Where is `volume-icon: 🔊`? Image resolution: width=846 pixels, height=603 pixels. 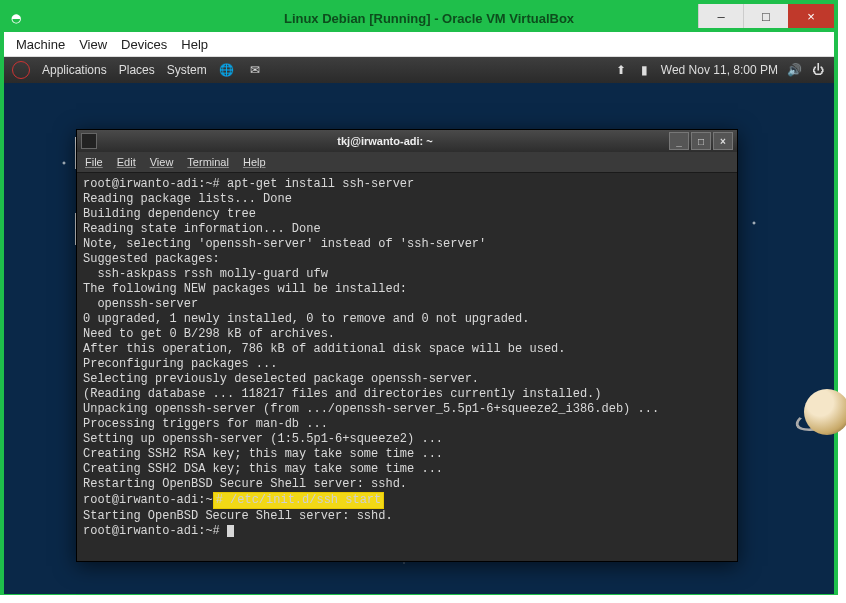
volume-icon: 🔊 is located at coordinates (794, 70).